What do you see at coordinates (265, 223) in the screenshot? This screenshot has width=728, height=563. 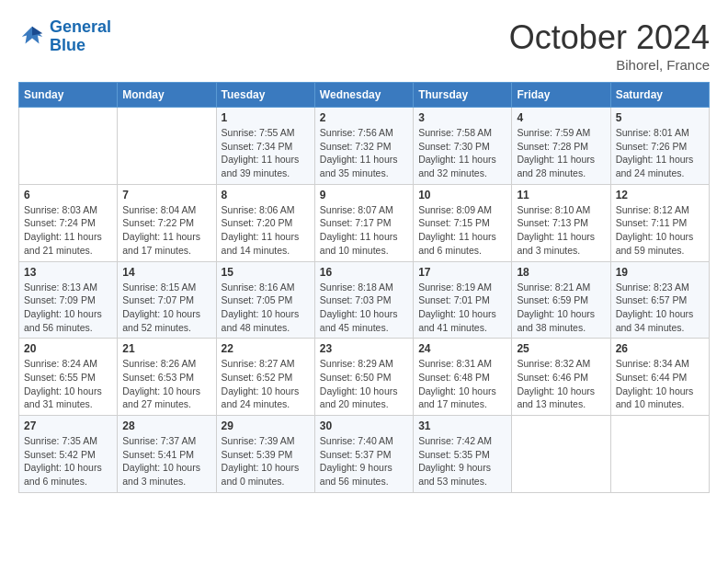 I see `calendar-cell: 8Sunrise: 8:06 AM Sunset: 7:20 PM Daylig…` at bounding box center [265, 223].